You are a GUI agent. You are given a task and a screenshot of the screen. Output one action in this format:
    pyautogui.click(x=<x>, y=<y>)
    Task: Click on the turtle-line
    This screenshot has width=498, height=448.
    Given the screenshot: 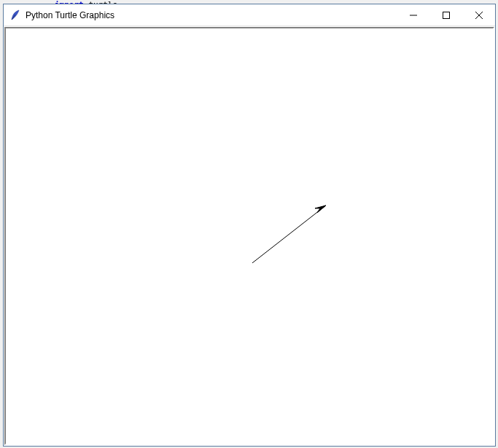 What is the action you would take?
    pyautogui.click(x=289, y=235)
    